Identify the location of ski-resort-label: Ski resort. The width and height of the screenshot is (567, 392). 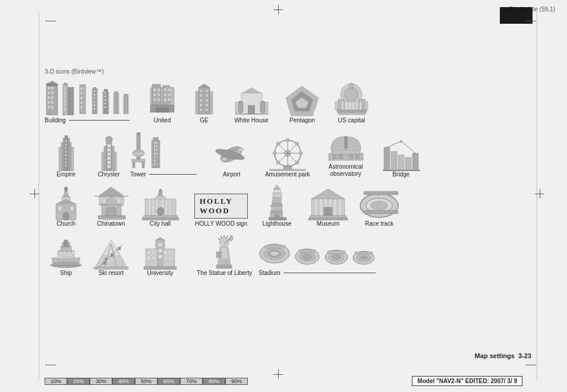
(111, 273).